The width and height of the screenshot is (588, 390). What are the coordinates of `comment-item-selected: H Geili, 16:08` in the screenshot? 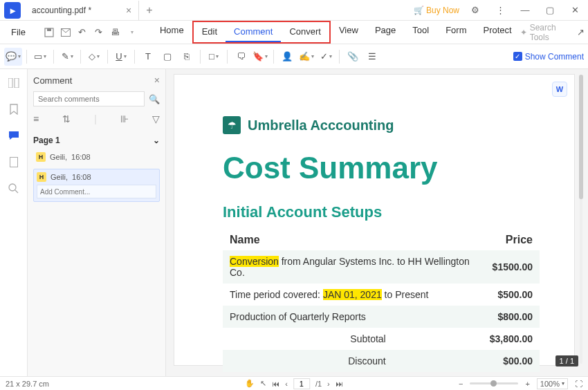 It's located at (97, 185).